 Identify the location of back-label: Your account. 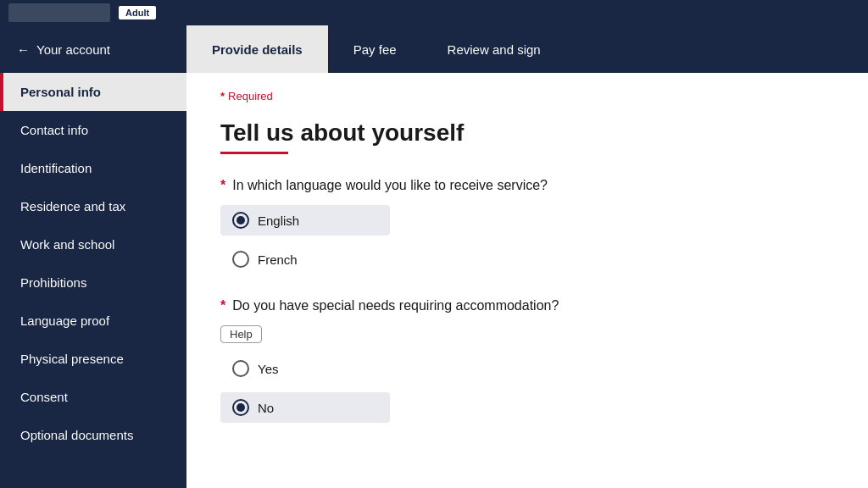
(73, 49).